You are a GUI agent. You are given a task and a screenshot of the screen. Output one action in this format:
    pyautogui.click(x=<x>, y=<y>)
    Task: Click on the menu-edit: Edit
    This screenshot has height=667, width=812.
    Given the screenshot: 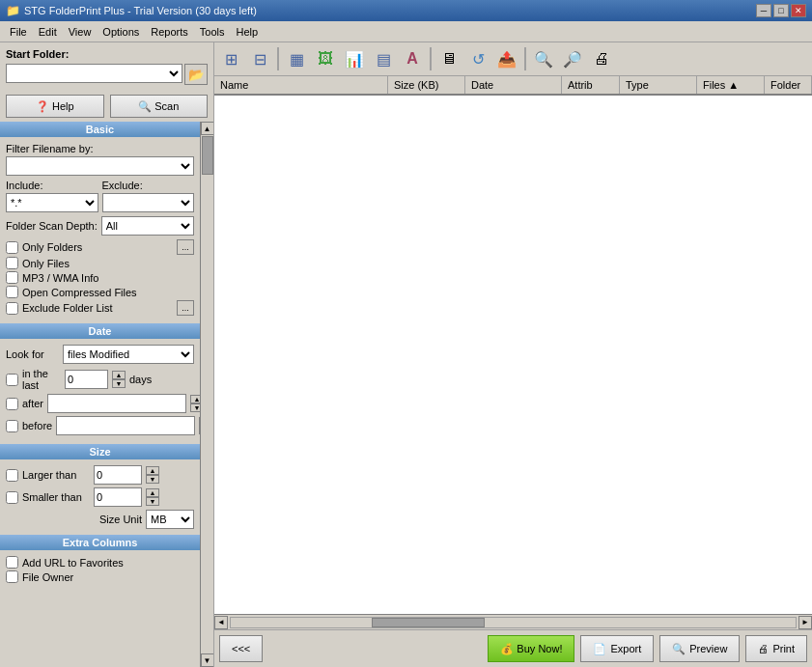 What is the action you would take?
    pyautogui.click(x=48, y=32)
    